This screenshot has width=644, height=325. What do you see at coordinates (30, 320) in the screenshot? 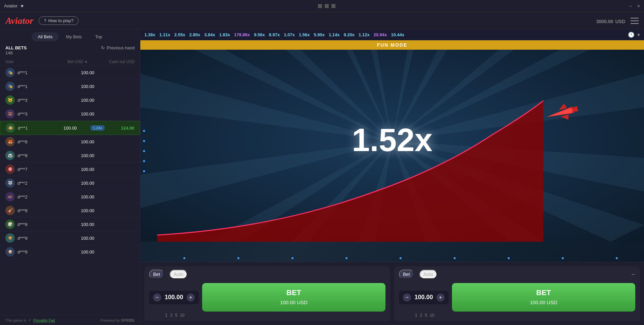
I see `pf-left: This game is ✓ Provably Fair` at bounding box center [30, 320].